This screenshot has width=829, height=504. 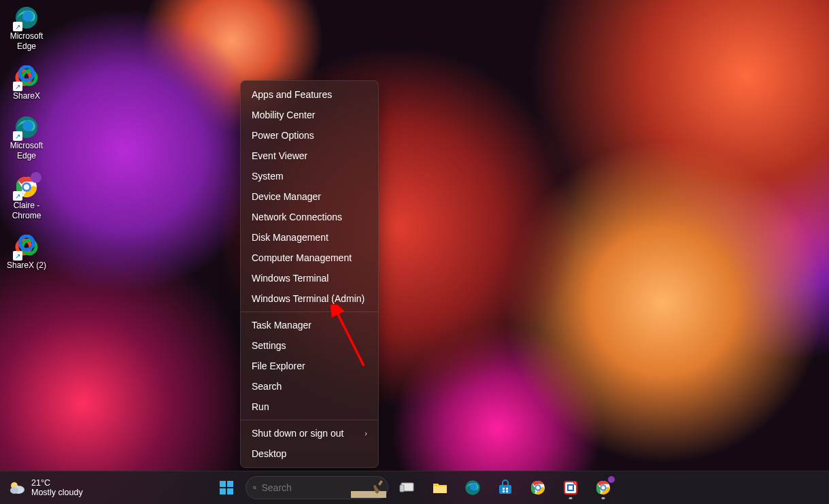 I want to click on menu-item-label: Computer Management, so click(x=302, y=258).